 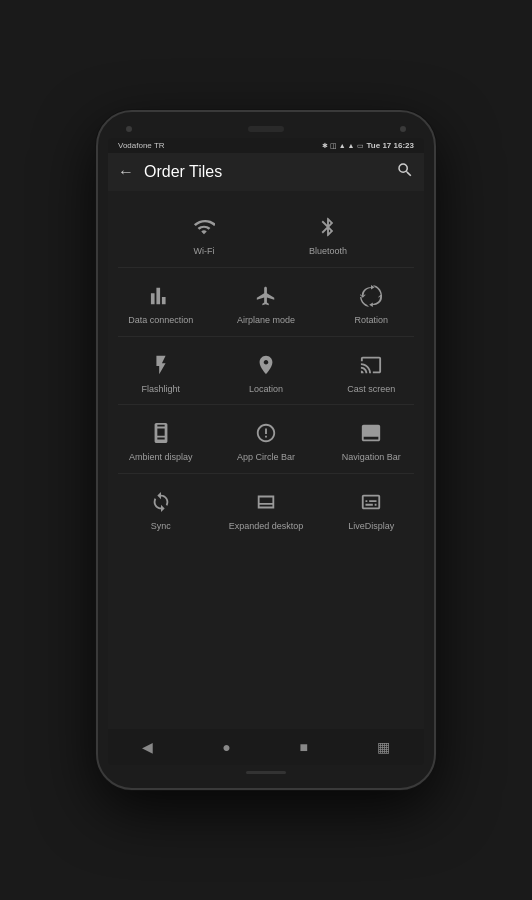 I want to click on back-button: ←, so click(x=126, y=172).